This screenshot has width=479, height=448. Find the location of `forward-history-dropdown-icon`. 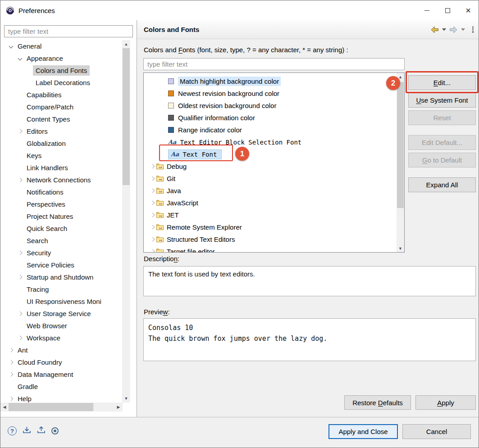

forward-history-dropdown-icon is located at coordinates (463, 30).